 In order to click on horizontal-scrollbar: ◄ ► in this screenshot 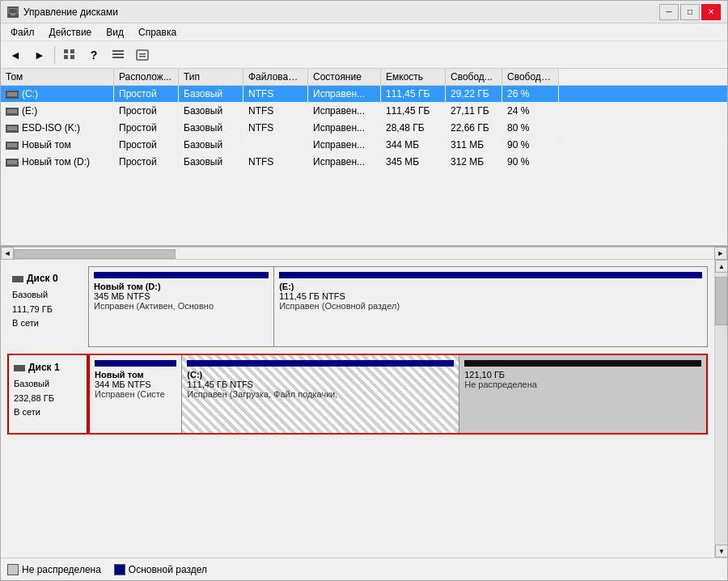, I will do `click(364, 253)`.